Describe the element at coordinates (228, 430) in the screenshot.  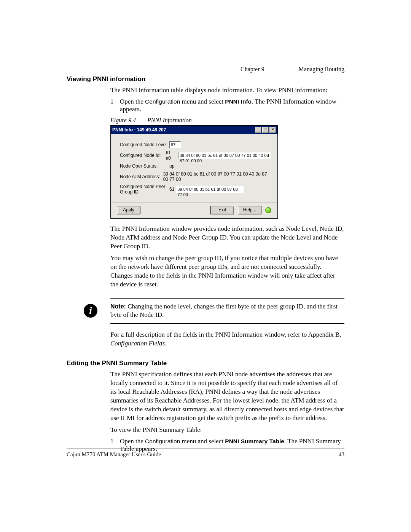
I see `para-to-view: To view the PNNI Summary Table:` at that location.